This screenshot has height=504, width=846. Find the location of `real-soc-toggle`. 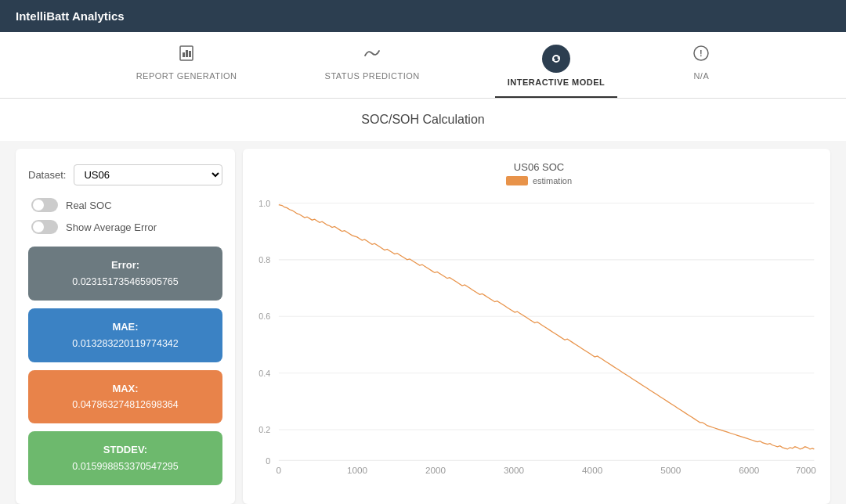

real-soc-toggle is located at coordinates (45, 205).